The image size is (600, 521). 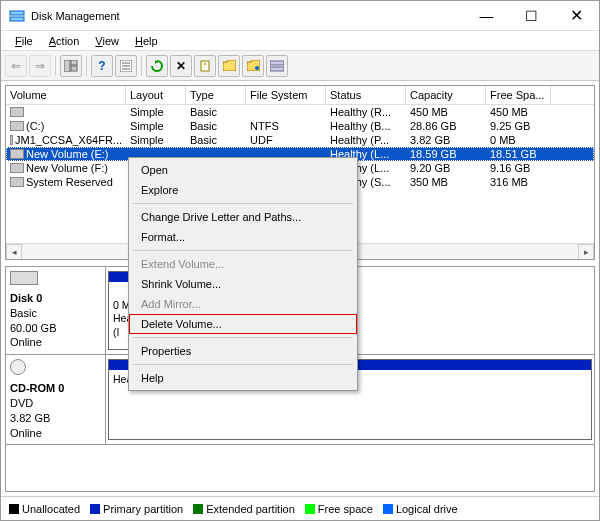 What do you see at coordinates (300, 112) in the screenshot?
I see `volume-row: SimpleBasicHealthy (R...450 MB450 MB` at bounding box center [300, 112].